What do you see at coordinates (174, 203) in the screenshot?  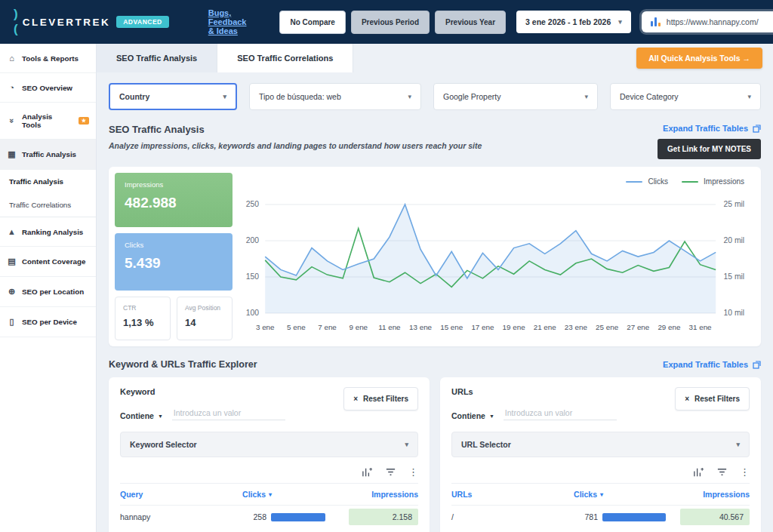 I see `stat-value: 482.988` at bounding box center [174, 203].